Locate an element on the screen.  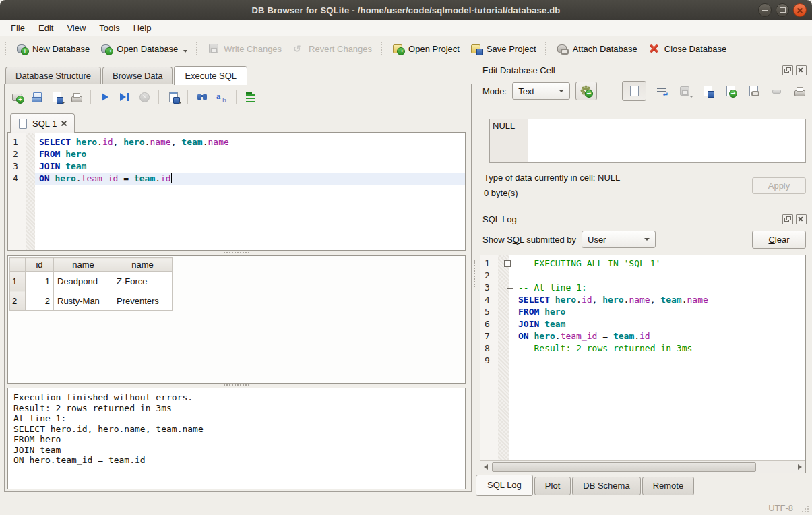
export-csv-button is located at coordinates (173, 97).